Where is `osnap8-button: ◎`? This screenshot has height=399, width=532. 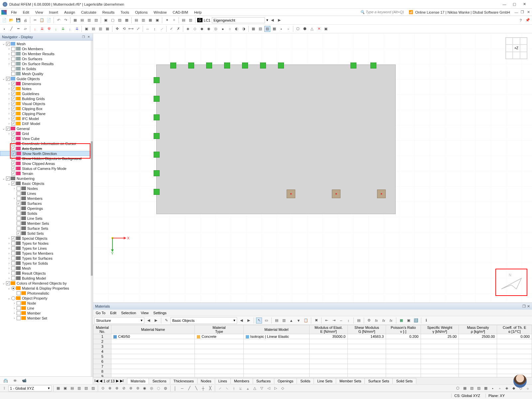 osnap8-button: ◎ is located at coordinates (152, 388).